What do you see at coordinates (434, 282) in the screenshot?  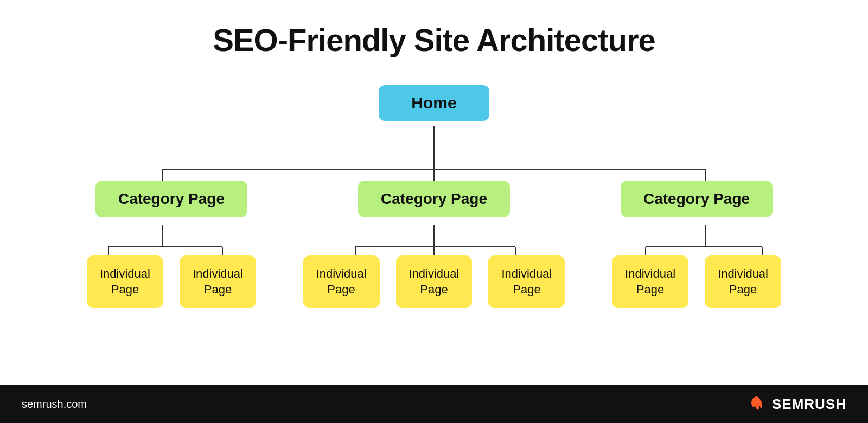 I see `individual-row-center: IndividualPage IndividualPage Individual…` at bounding box center [434, 282].